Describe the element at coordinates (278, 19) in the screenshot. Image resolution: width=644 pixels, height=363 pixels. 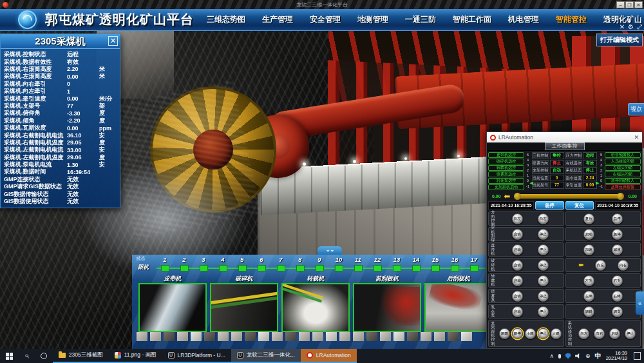
I see `nav-item-2: 生产管理` at that location.